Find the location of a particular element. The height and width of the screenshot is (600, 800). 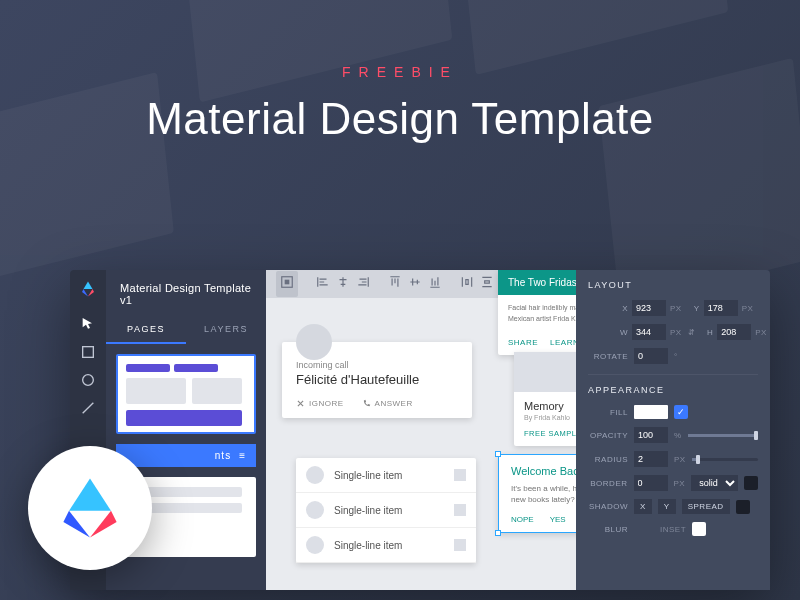

radius-input is located at coordinates (651, 459).